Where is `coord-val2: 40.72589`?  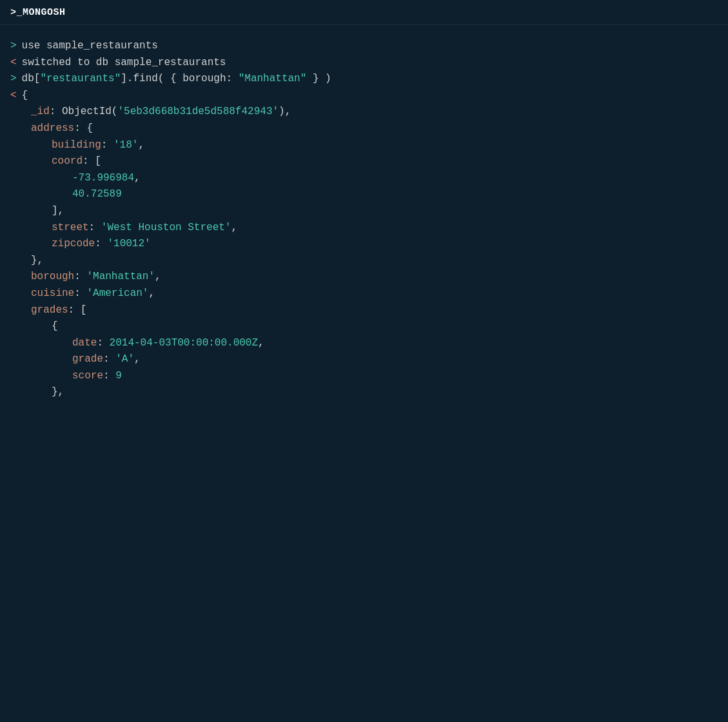
coord-val2: 40.72589 is located at coordinates (364, 195).